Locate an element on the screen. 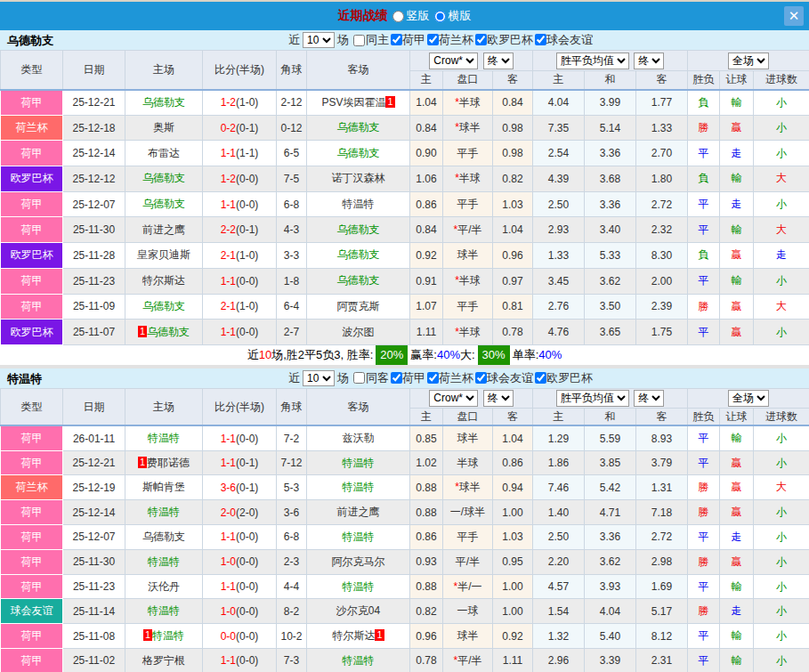  handicap: 球半 is located at coordinates (468, 636).